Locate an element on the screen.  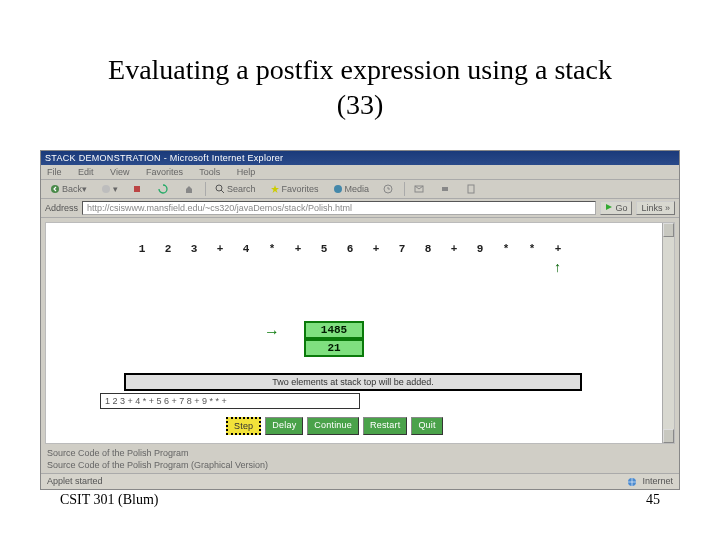
menu-file: File is located at coordinates (54, 172).